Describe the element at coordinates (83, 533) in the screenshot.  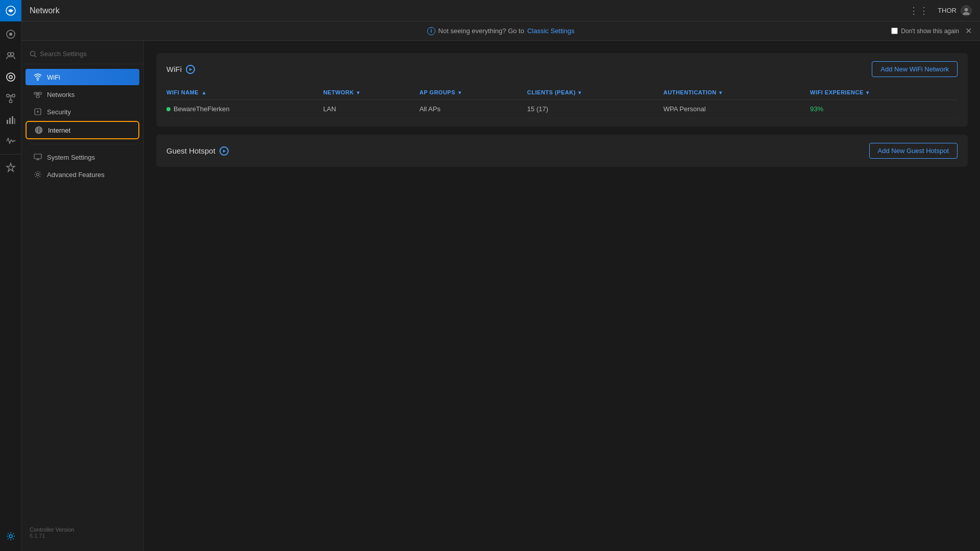
I see `sidebar-footer: Controller Version 6.1.71` at that location.